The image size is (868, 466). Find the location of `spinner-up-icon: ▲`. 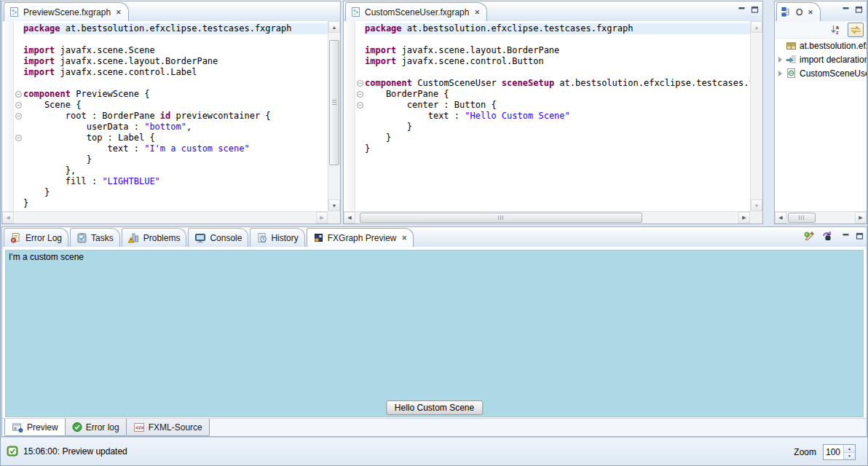

spinner-up-icon: ▲ is located at coordinates (849, 449).